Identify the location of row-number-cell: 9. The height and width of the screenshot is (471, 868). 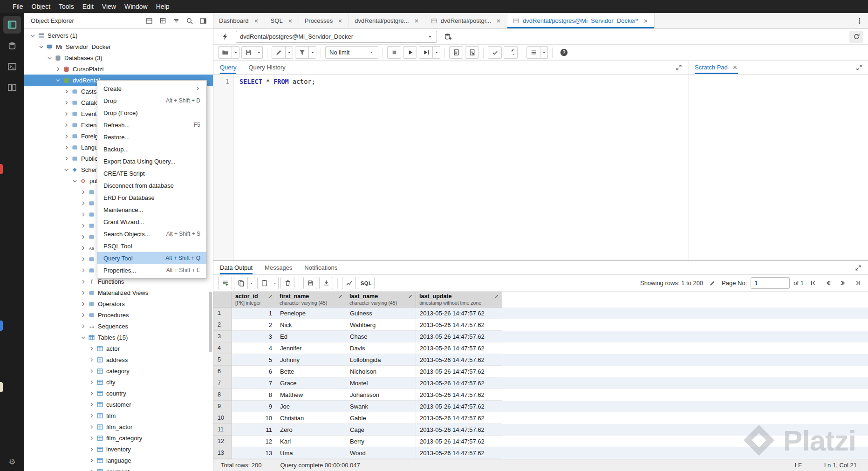
(223, 406).